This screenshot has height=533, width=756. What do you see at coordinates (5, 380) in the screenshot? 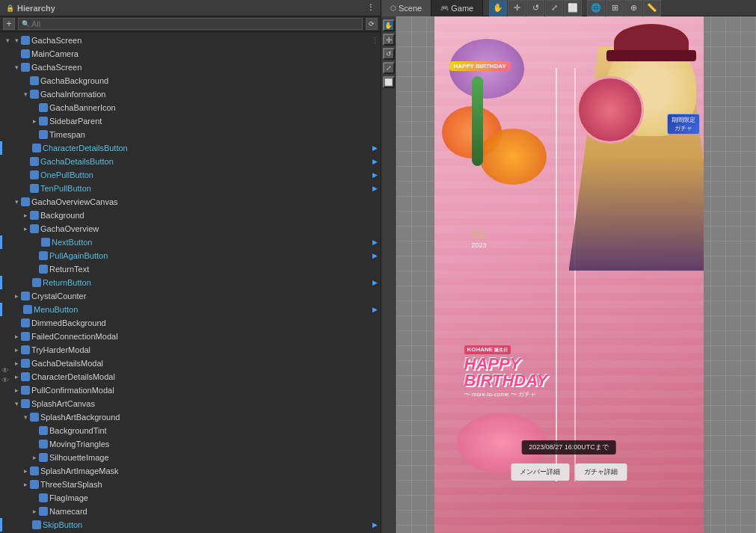
I see `eye-icon-2: 👁` at bounding box center [5, 380].